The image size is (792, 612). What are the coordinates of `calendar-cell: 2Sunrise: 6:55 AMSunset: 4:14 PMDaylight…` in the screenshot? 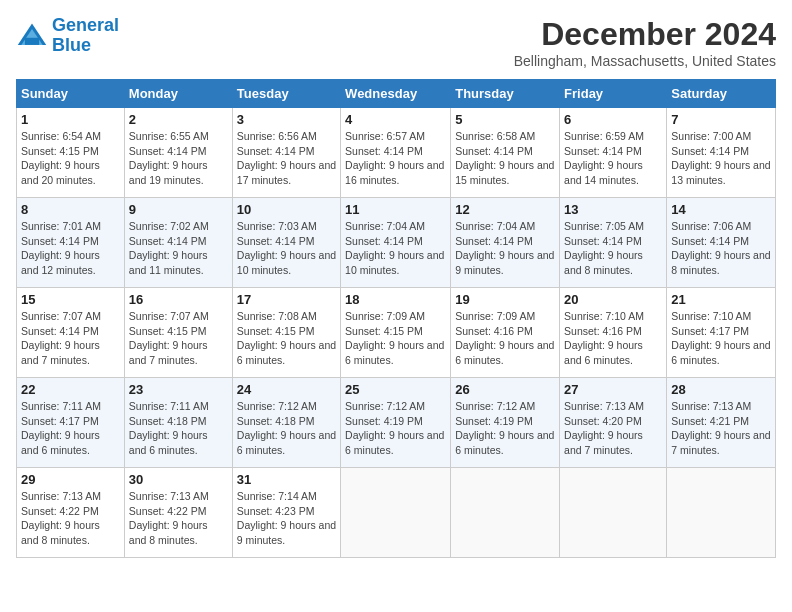 It's located at (178, 153).